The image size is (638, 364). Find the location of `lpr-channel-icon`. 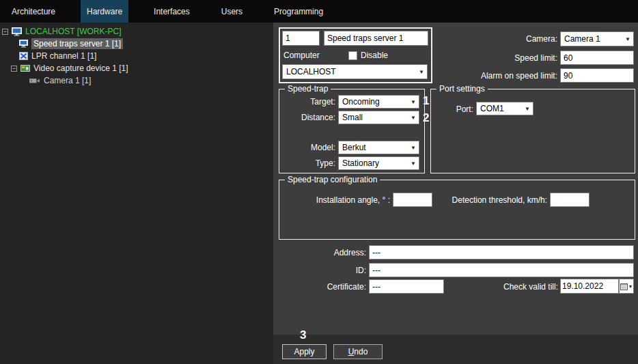

lpr-channel-icon is located at coordinates (23, 56).